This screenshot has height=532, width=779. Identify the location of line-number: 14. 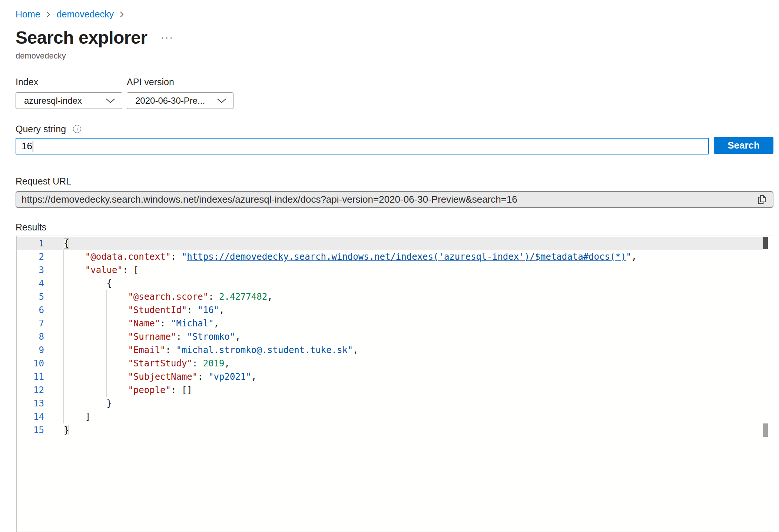
(30, 417).